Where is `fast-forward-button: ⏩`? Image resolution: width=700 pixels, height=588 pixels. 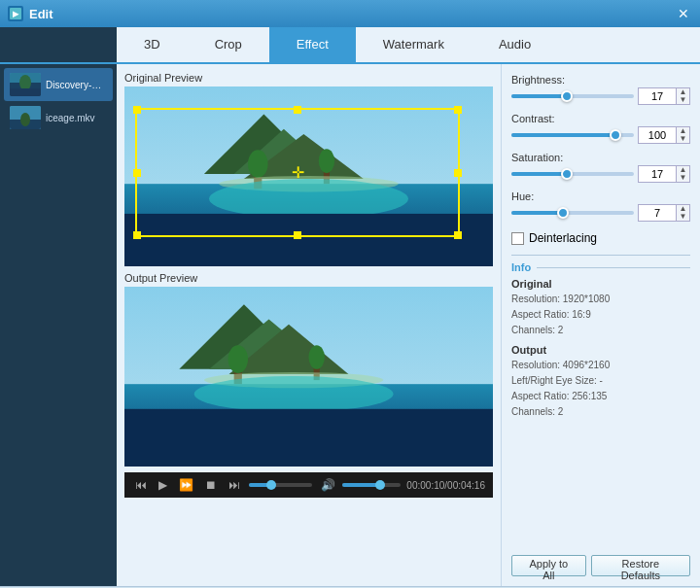 fast-forward-button: ⏩ is located at coordinates (187, 485).